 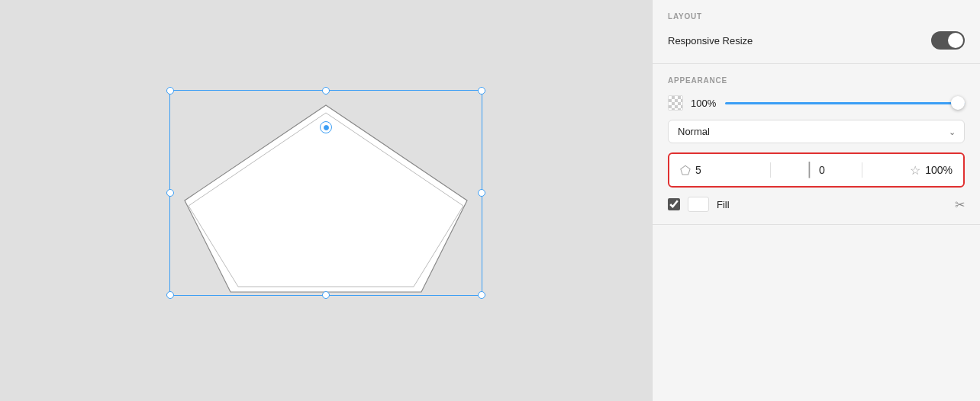 I want to click on fill-color-swatch, so click(x=698, y=204).